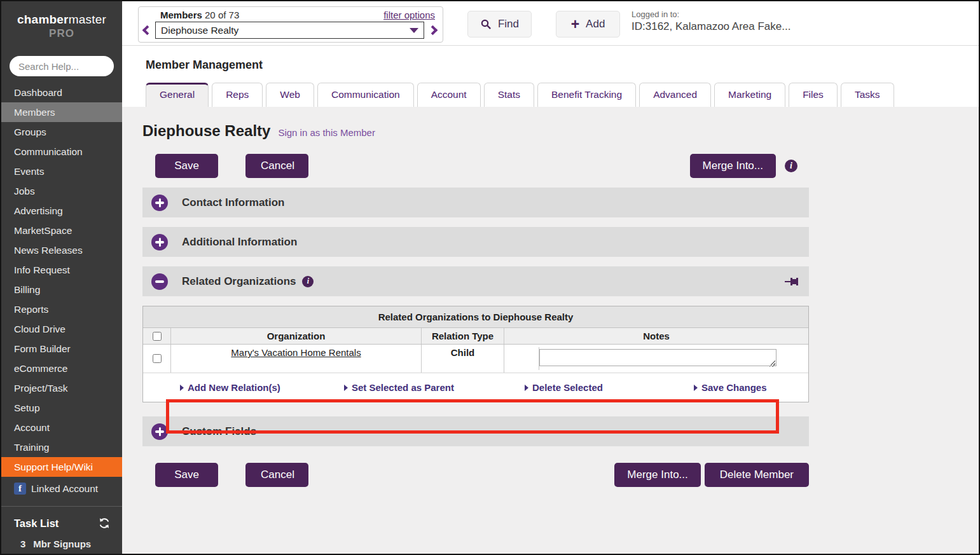 This screenshot has width=980, height=555. What do you see at coordinates (366, 95) in the screenshot?
I see `tab-communication: Communication` at bounding box center [366, 95].